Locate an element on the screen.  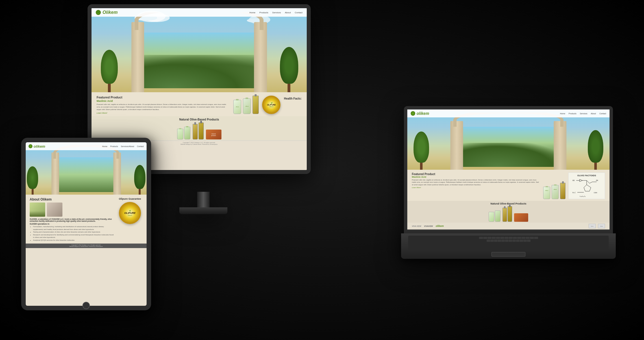
laptop-natural-title: Natural Olive-Based Products is located at coordinates (508, 204).